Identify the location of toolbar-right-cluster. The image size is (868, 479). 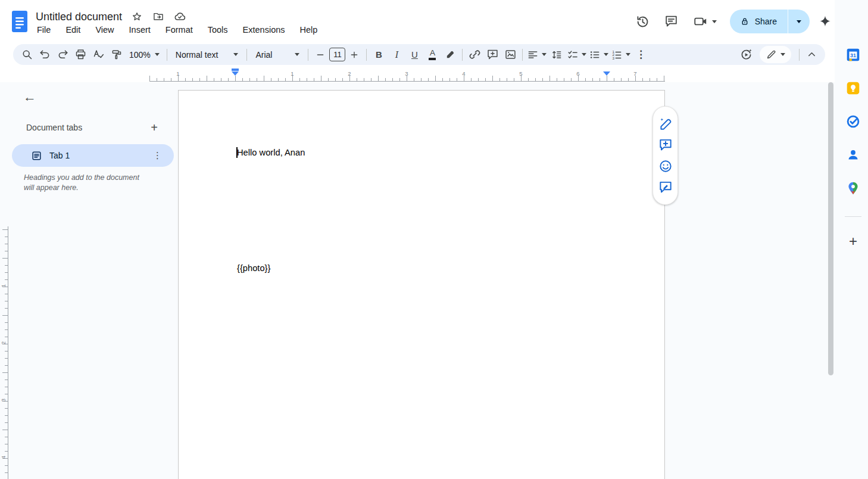
(779, 55).